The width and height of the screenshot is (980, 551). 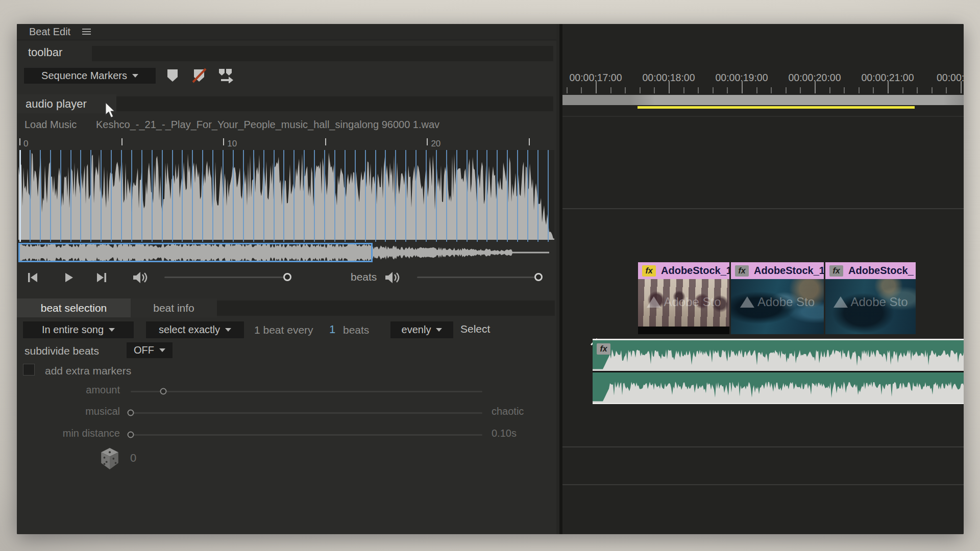 I want to click on beats-volume-knob, so click(x=538, y=277).